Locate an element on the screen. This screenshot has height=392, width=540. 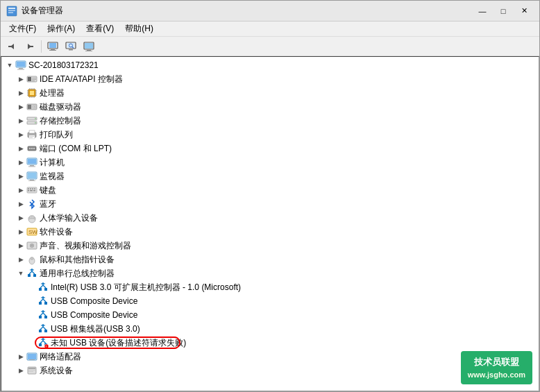
toolbar-monitor-button is located at coordinates (89, 46).